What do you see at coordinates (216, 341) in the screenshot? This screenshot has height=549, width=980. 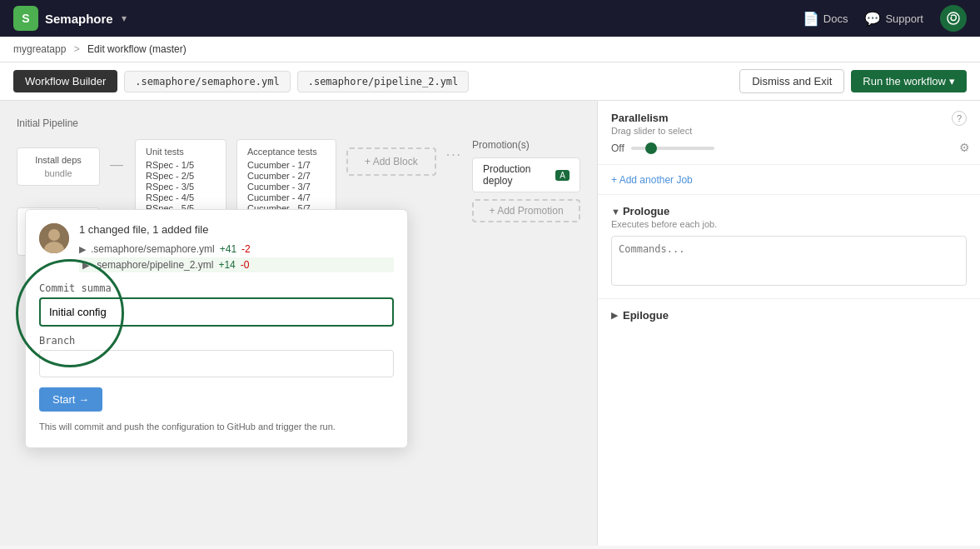 I see `branch-label: Branch` at bounding box center [216, 341].